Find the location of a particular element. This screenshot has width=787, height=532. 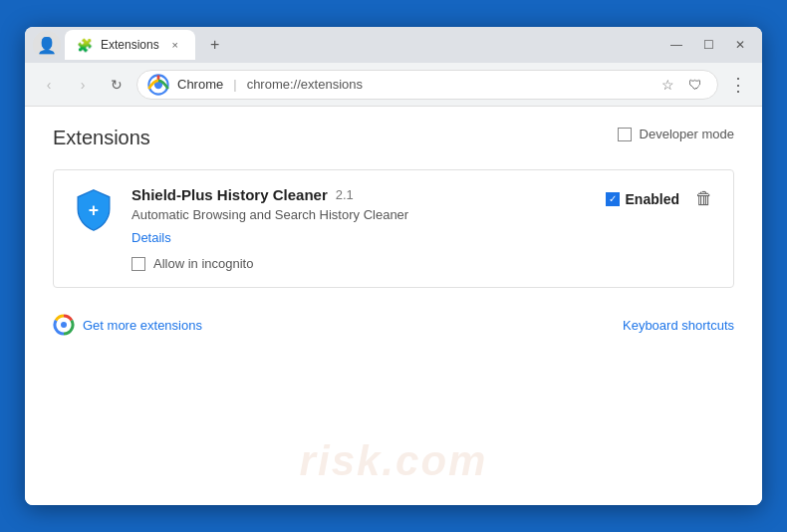

toolbar: ‹ › ↻ Chrome | chrome://extensions ☆ 🛡 ⋮ is located at coordinates (394, 85).